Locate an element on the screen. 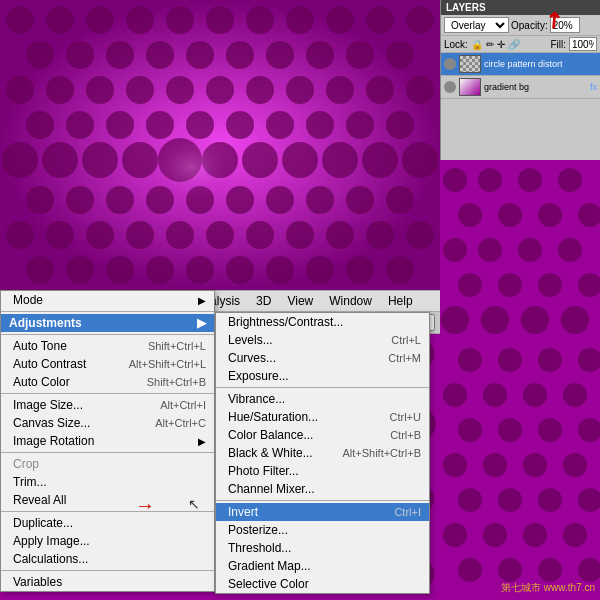 The image size is (600, 600). menu-item-canvas-size: Canvas Size... Alt+Ctrl+C is located at coordinates (108, 423).